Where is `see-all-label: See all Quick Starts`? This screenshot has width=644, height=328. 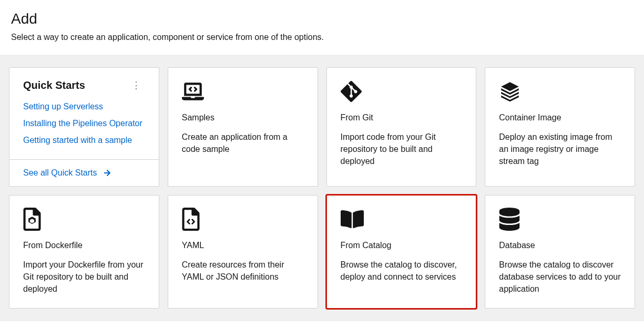
see-all-label: See all Quick Starts is located at coordinates (60, 173).